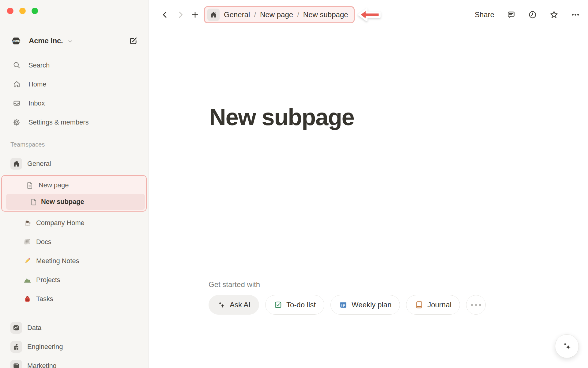 Image resolution: width=588 pixels, height=368 pixels. I want to click on chart-icon, so click(16, 328).